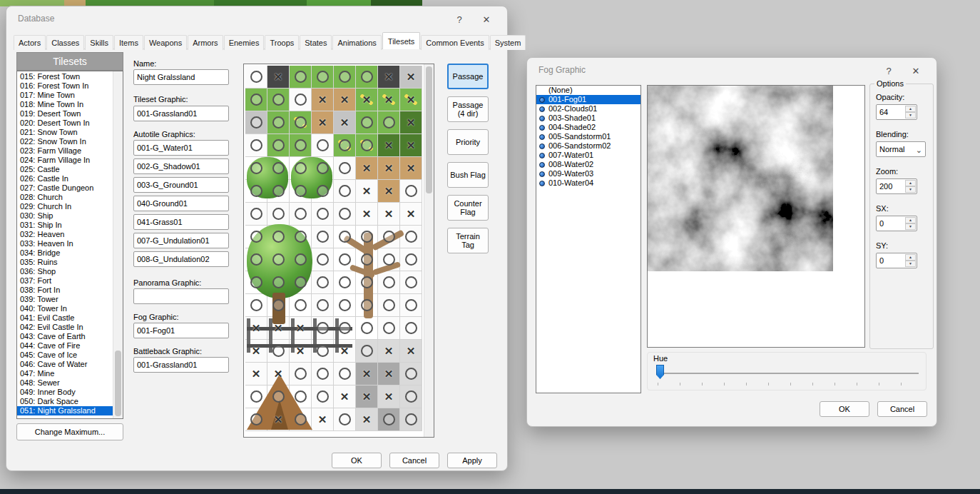 The height and width of the screenshot is (494, 980). Describe the element at coordinates (588, 100) in the screenshot. I see `fog-list-item: 001-Fog01` at that location.